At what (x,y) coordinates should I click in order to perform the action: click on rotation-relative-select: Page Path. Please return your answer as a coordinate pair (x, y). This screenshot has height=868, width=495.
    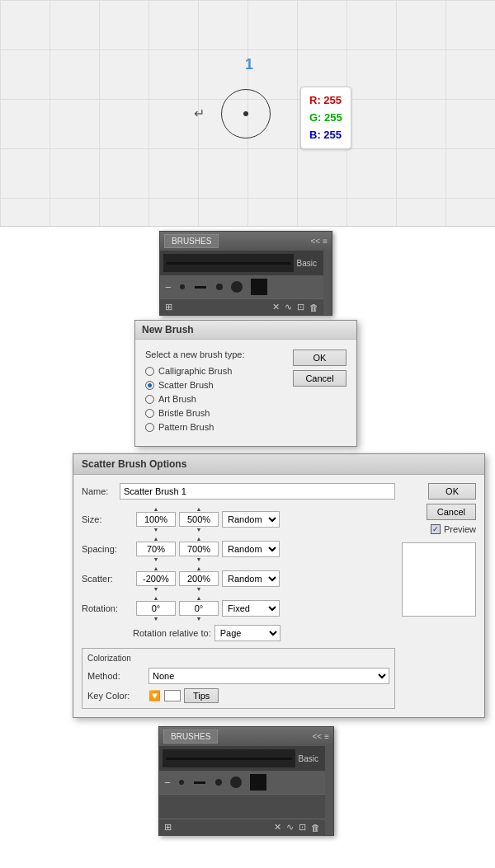
    Looking at the image, I should click on (248, 633).